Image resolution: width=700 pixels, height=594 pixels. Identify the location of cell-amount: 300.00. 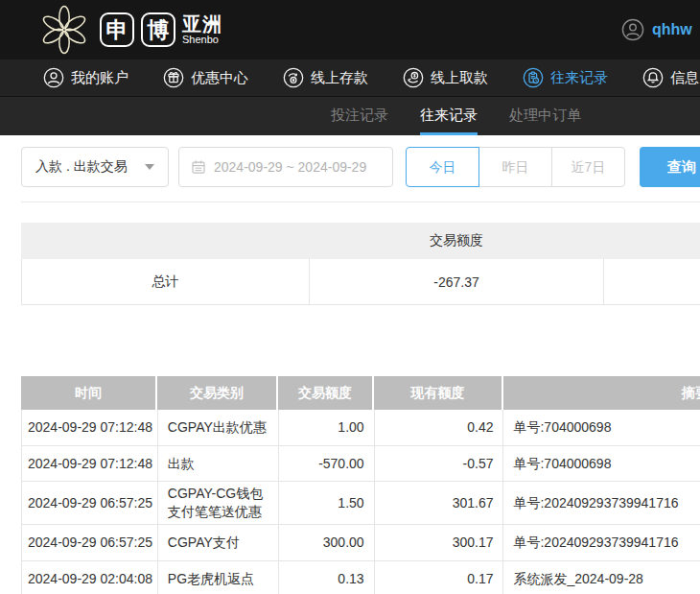
(327, 543).